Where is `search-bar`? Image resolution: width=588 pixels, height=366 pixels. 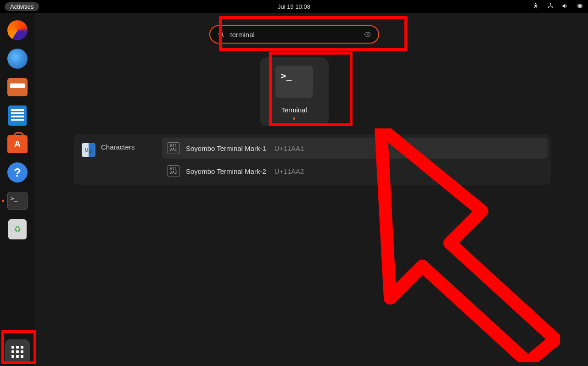
search-bar is located at coordinates (294, 34).